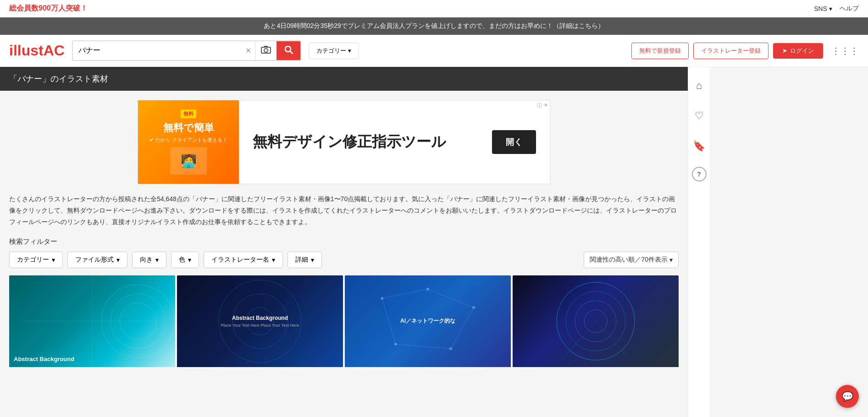 The width and height of the screenshot is (868, 417). What do you see at coordinates (344, 79) in the screenshot?
I see `page-title-bar: 「バナー」のイラスト素材` at bounding box center [344, 79].